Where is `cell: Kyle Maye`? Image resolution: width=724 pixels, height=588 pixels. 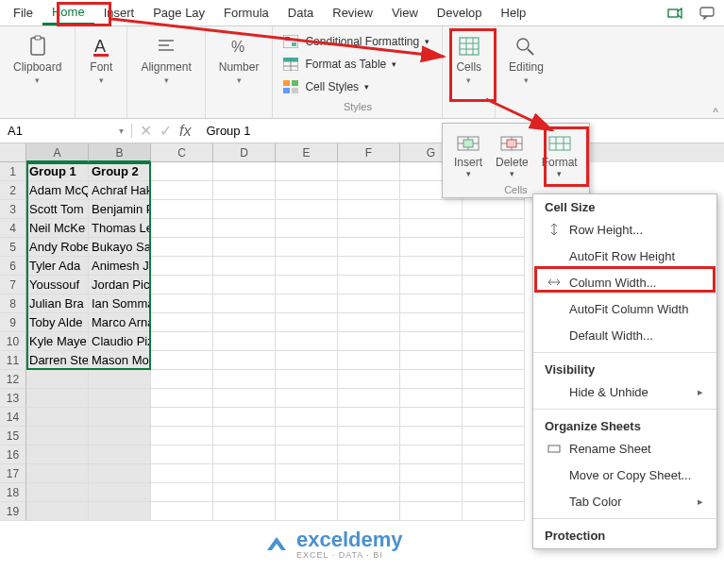
cell: Kyle Maye is located at coordinates (58, 342).